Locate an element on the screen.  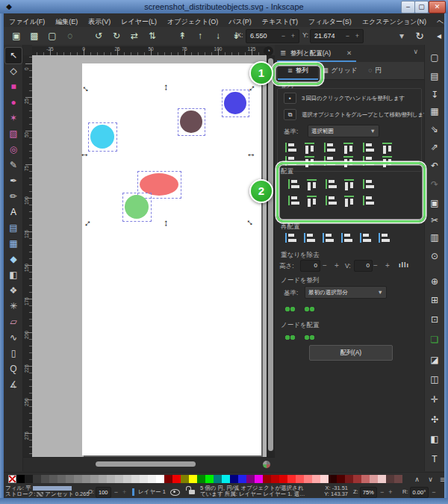
paint-bucket-tool: ◧ is located at coordinates (13, 275).